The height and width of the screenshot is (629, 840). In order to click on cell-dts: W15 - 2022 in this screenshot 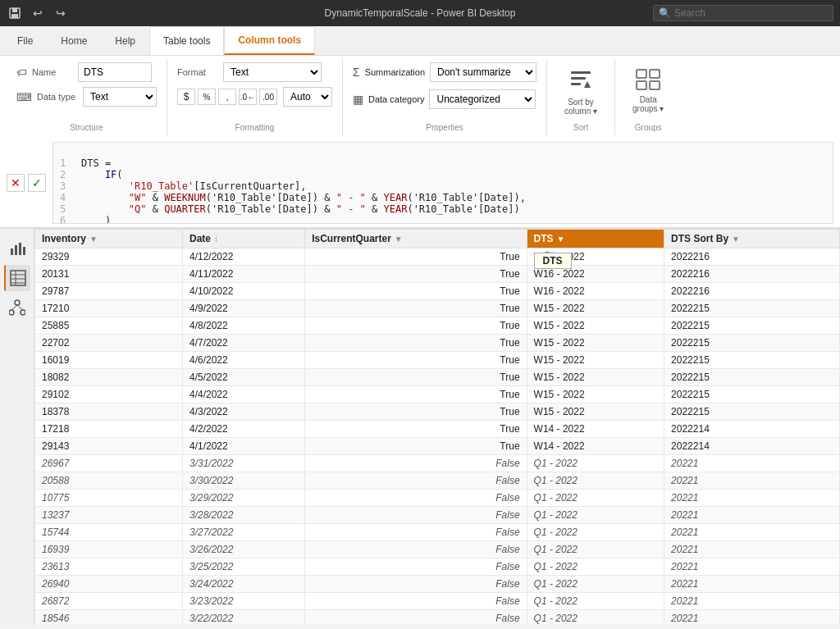, I will do `click(596, 326)`.